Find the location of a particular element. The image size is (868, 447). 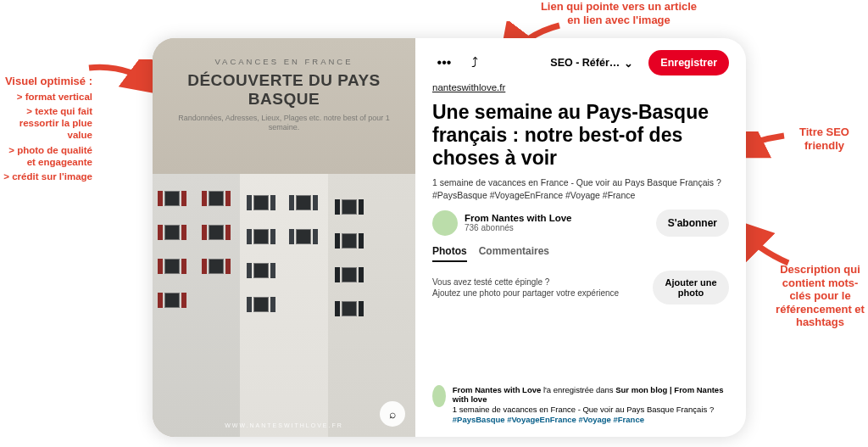

chevron-down-icon: ⌄ is located at coordinates (629, 63).